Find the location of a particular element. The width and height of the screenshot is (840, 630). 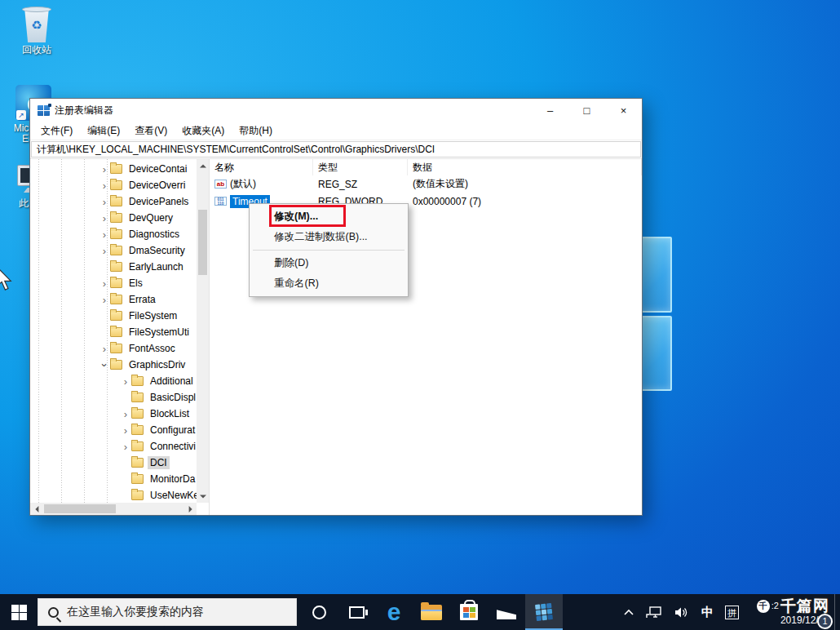

tree-item-DevicePanels: ›DevicePanels is located at coordinates (113, 202).